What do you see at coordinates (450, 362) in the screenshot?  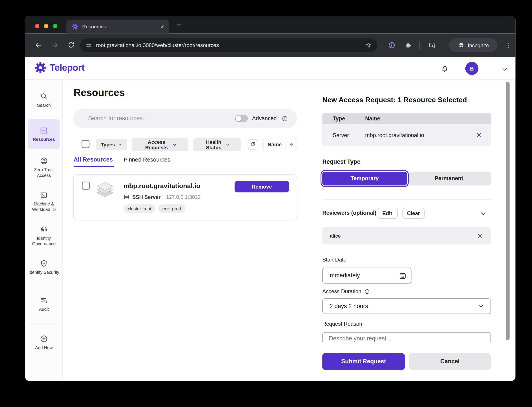 I see `cancel-button: Cancel` at bounding box center [450, 362].